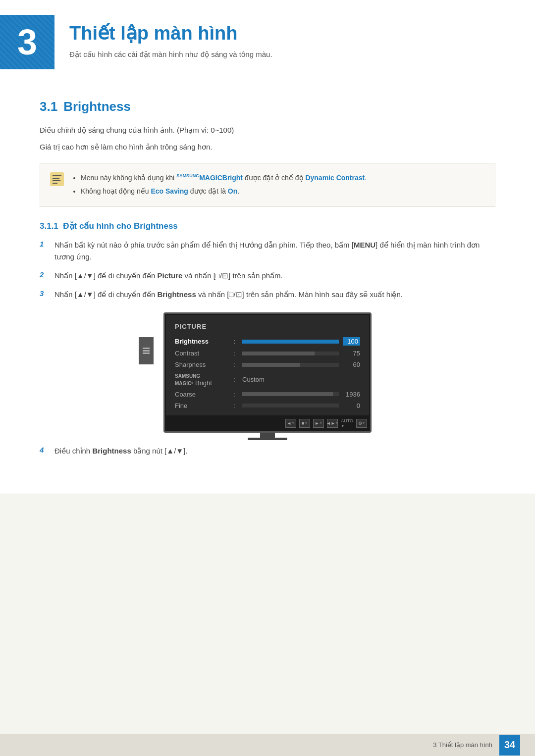 This screenshot has width=535, height=756. I want to click on osd-btn-plus: ►▼, so click(319, 423).